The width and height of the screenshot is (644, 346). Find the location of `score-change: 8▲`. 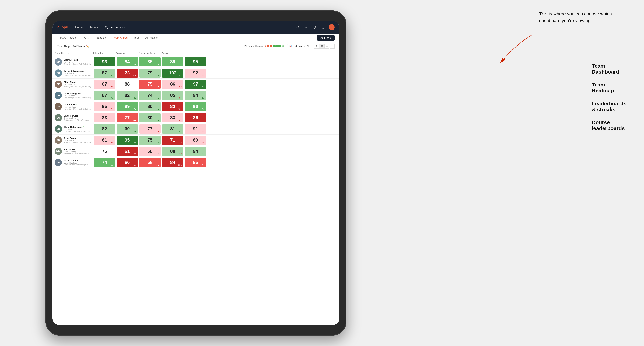

score-change: 8▲ is located at coordinates (135, 143).